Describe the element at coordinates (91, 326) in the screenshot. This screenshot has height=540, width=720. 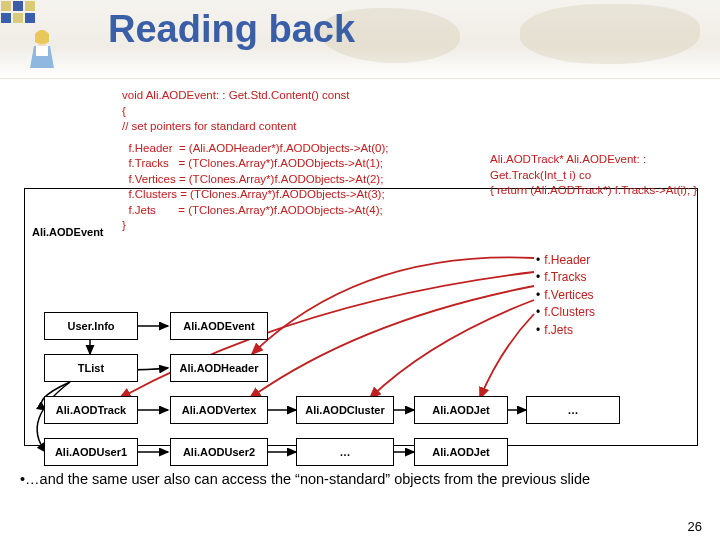
I see `node-userinfo: User.Info` at that location.